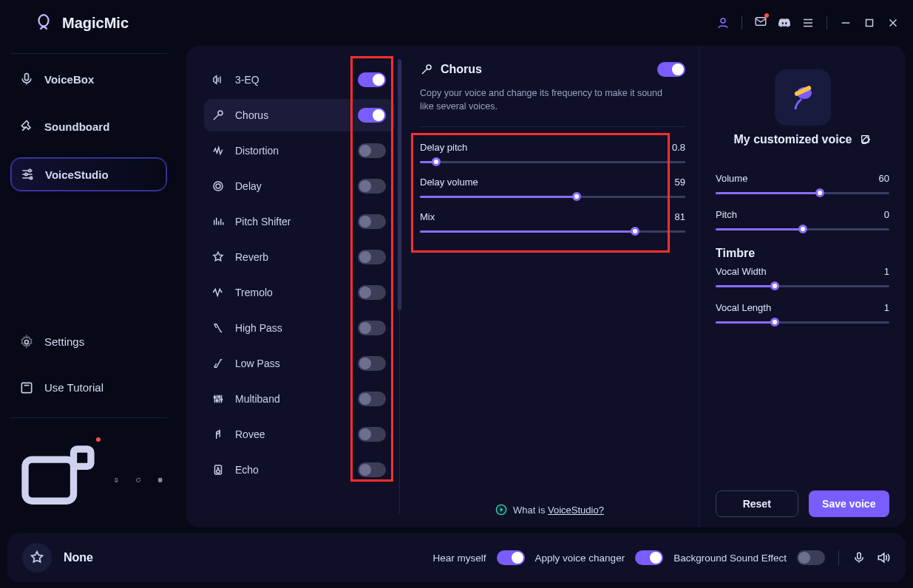 The image size is (913, 588). Describe the element at coordinates (730, 558) in the screenshot. I see `bg-label: Background Sound Effect` at that location.